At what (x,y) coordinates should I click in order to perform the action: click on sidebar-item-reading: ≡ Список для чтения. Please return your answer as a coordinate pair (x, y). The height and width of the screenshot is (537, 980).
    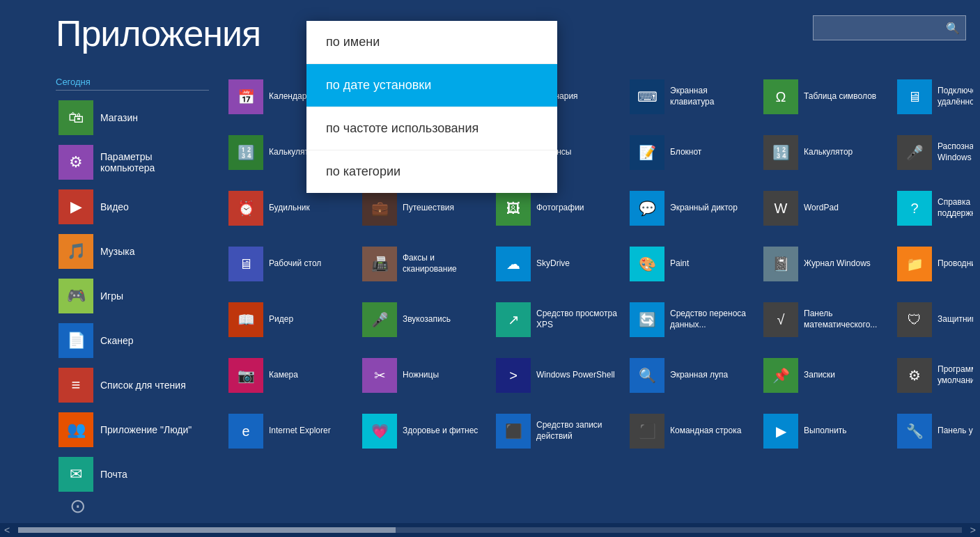
    Looking at the image, I should click on (132, 385).